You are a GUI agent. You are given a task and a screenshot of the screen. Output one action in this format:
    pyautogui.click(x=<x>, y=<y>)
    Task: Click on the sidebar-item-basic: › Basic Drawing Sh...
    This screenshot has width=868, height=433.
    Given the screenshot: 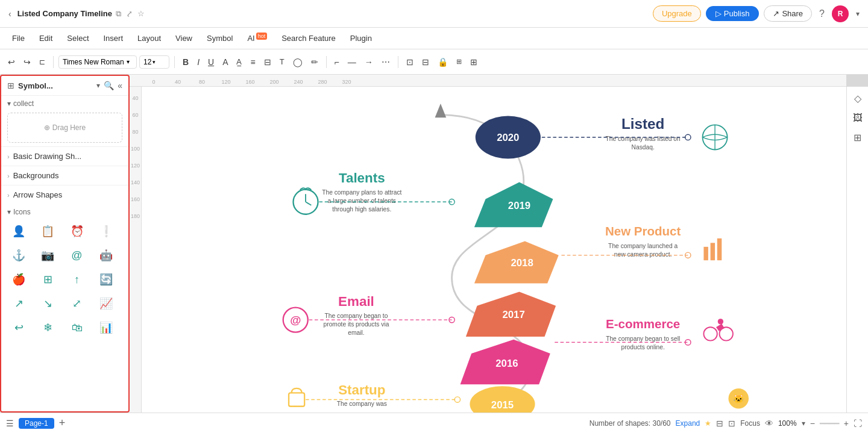 What is the action you would take?
    pyautogui.click(x=65, y=156)
    